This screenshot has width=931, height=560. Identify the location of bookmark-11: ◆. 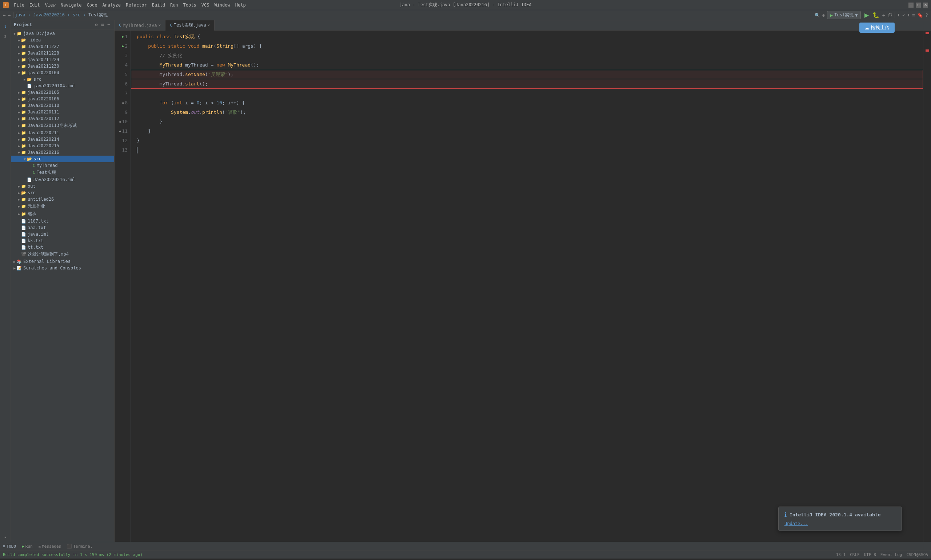
(120, 131).